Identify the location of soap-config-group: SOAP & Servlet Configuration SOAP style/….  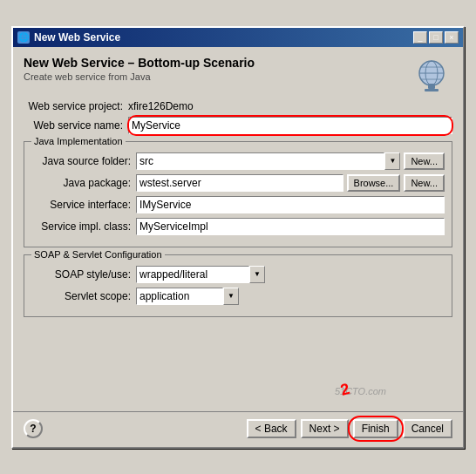
(238, 286).